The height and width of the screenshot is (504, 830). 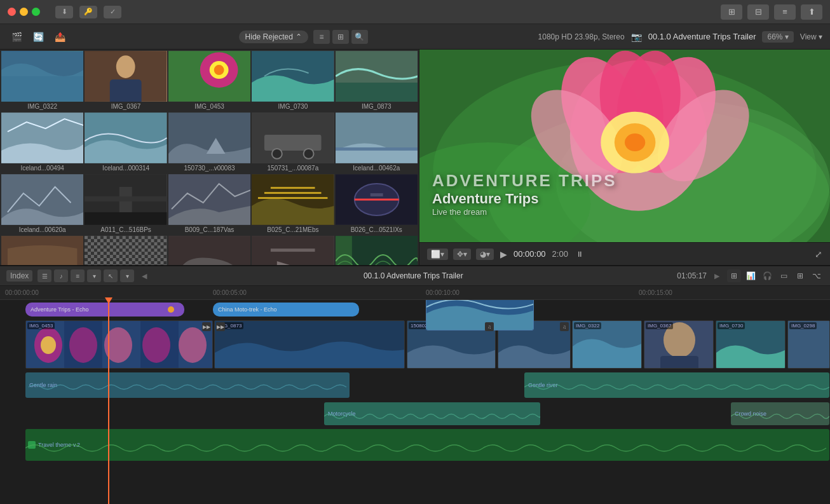 What do you see at coordinates (360, 37) in the screenshot?
I see `search-icon: 🔍` at bounding box center [360, 37].